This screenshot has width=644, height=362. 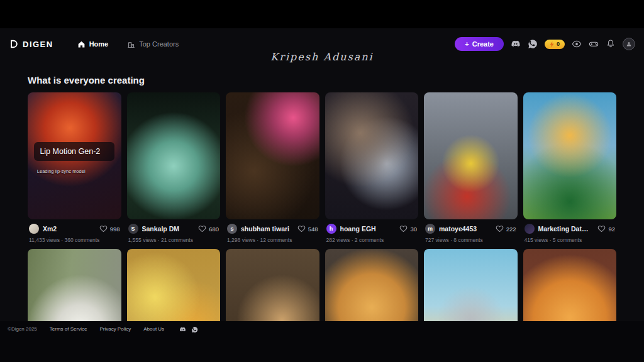 I want to click on likes-group: 680, so click(x=209, y=229).